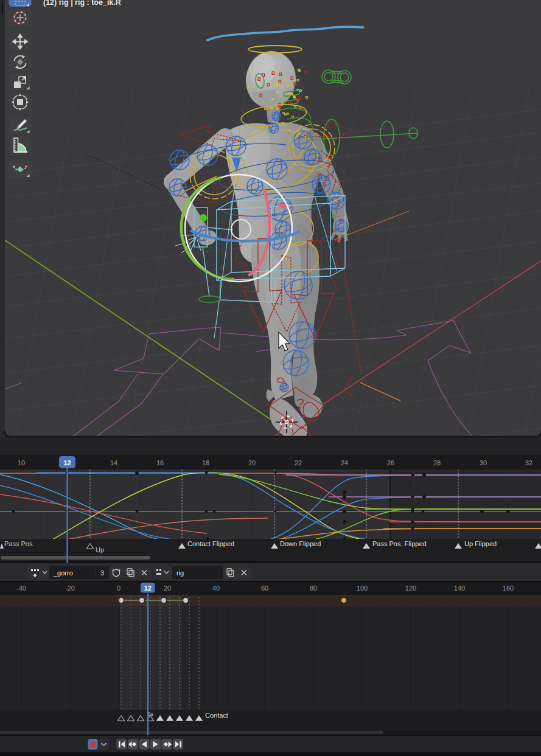 This screenshot has height=756, width=541. What do you see at coordinates (217, 715) in the screenshot?
I see `svg-text: Contact` at bounding box center [217, 715].